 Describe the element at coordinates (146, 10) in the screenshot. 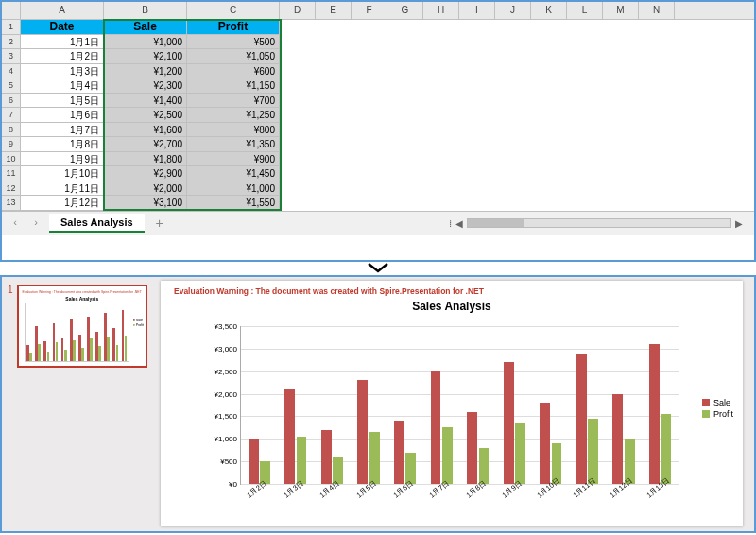

I see `col-header-B: B` at that location.